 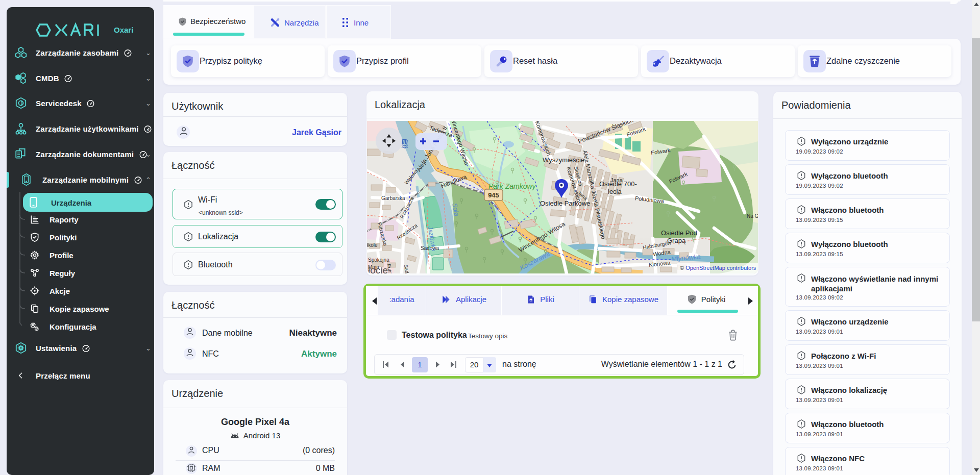 What do you see at coordinates (677, 241) in the screenshot?
I see `svg-text: Grapą` at bounding box center [677, 241].